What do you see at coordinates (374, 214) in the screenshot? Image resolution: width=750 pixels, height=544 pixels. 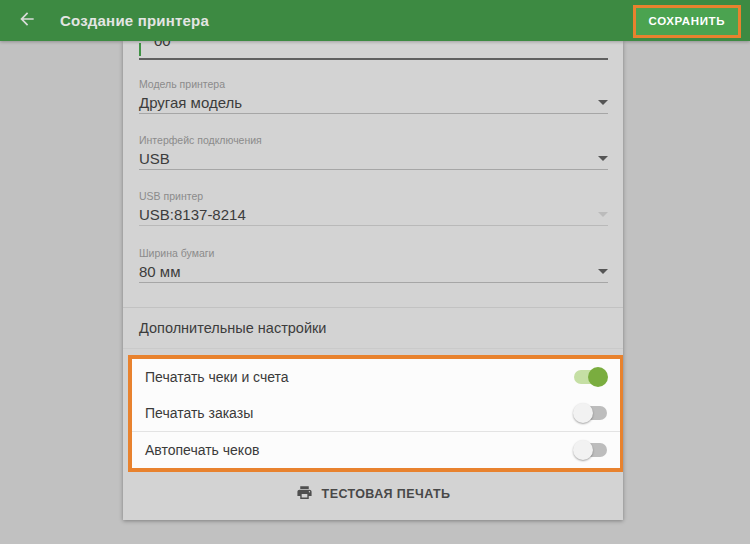 I see `usb-printer-select: USB:8137-8214` at bounding box center [374, 214].